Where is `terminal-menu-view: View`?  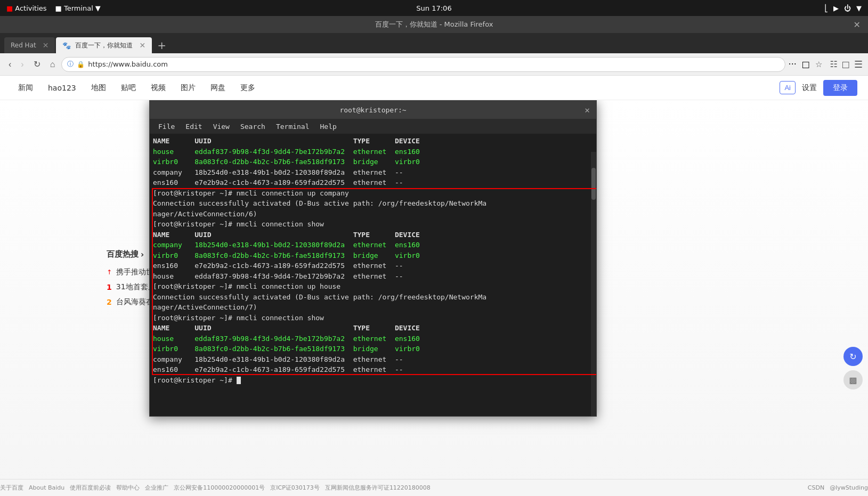 terminal-menu-view: View is located at coordinates (222, 127).